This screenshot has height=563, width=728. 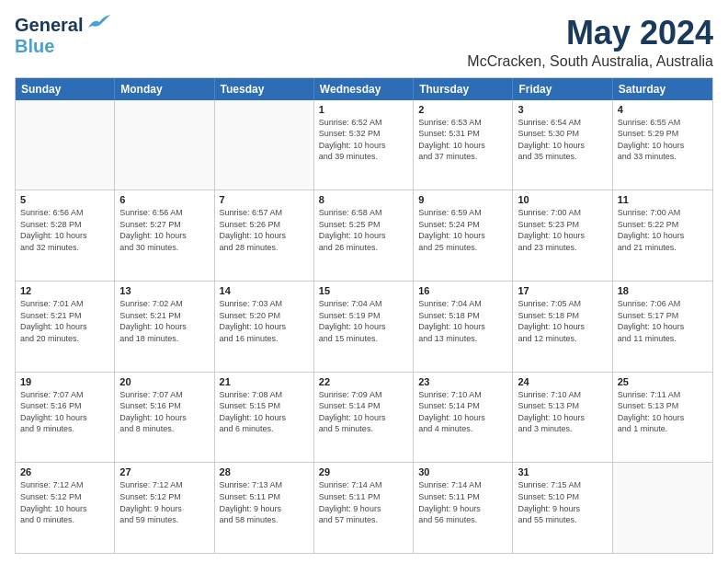 What do you see at coordinates (364, 321) in the screenshot?
I see `day-info: Sunrise: 7:04 AM Sunset: 5:19 PM Dayligh…` at bounding box center [364, 321].